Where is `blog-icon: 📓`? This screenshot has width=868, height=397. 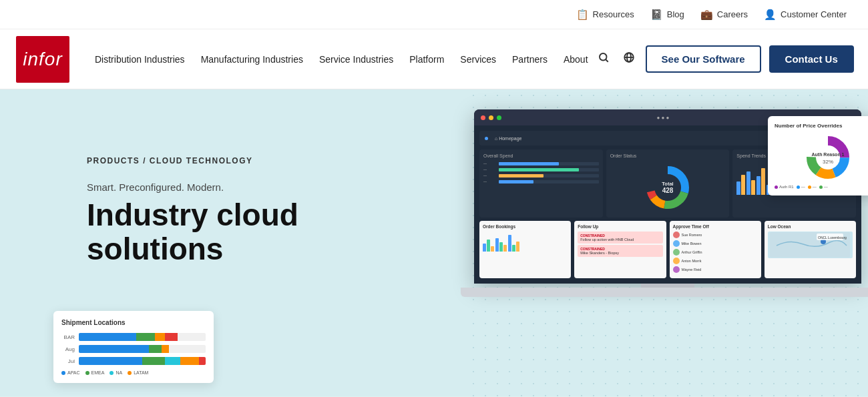 blog-icon: 📓 is located at coordinates (657, 15).